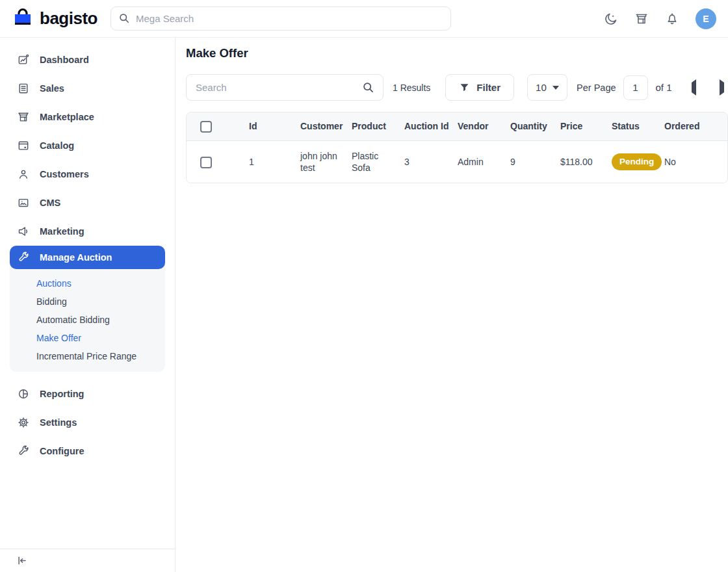 The height and width of the screenshot is (572, 728). I want to click on per-page-label: Per Page, so click(596, 88).